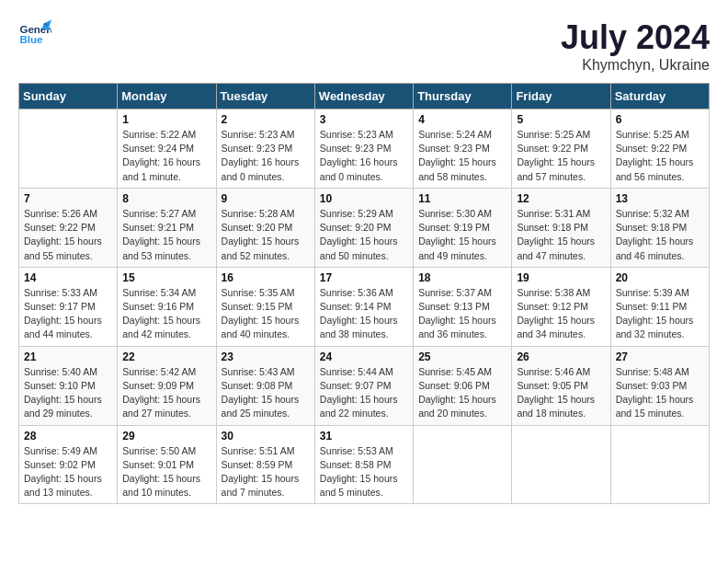  Describe the element at coordinates (35, 35) in the screenshot. I see `logo: General Blue` at that location.